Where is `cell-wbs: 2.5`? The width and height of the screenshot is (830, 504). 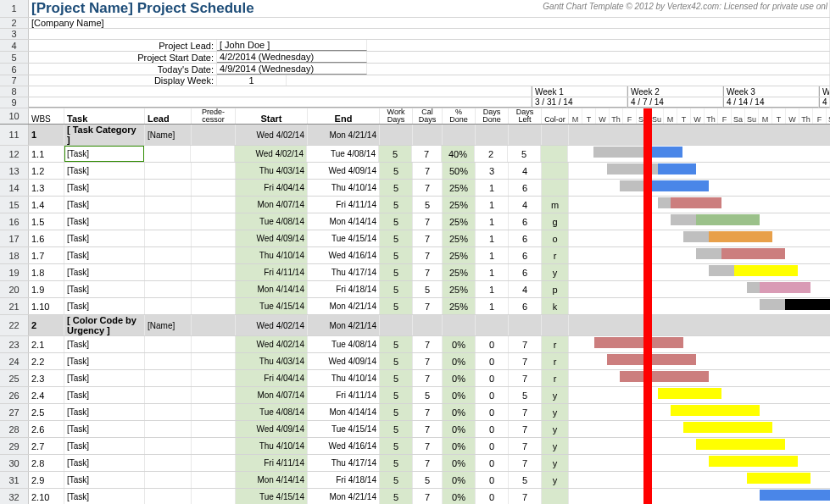
cell-wbs: 2.5 is located at coordinates (47, 412).